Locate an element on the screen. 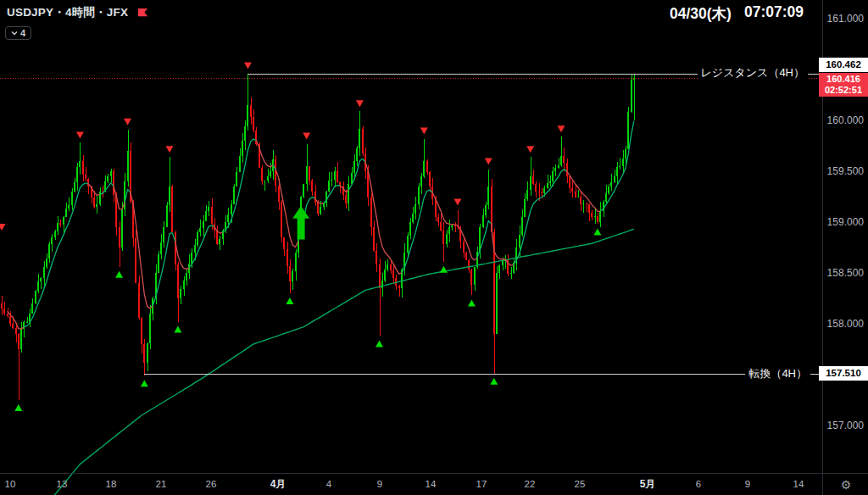 The image size is (868, 495). clock-date: 04/30(木) is located at coordinates (700, 14).